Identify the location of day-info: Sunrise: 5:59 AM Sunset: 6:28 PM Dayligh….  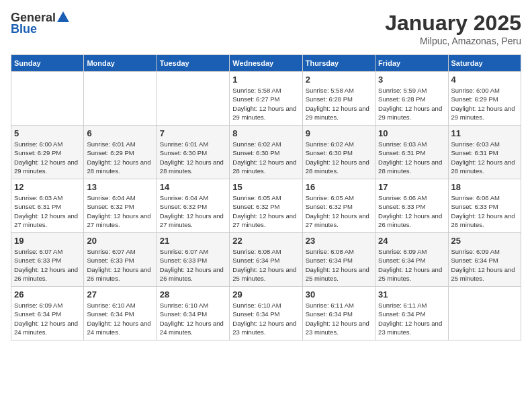
(411, 103).